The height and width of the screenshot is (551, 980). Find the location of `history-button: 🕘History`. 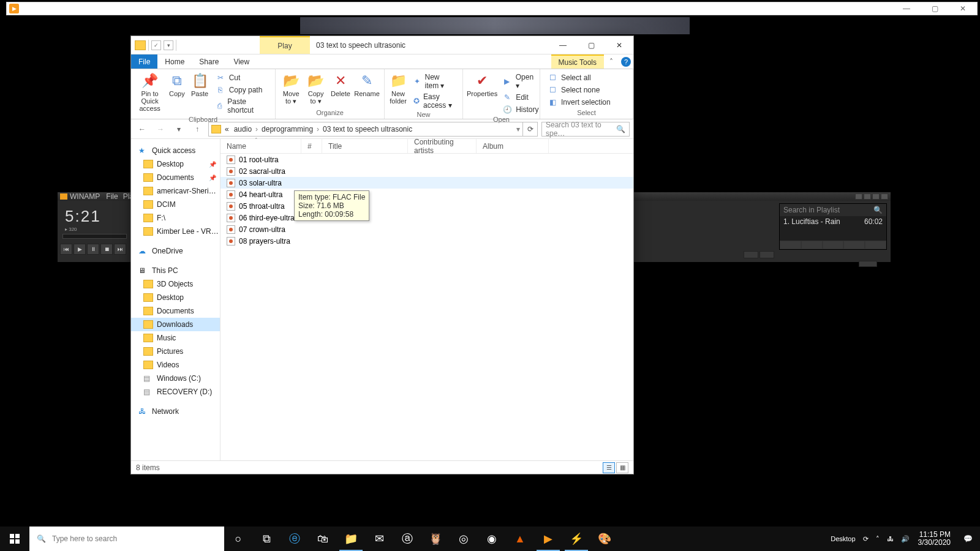

history-button: 🕘History is located at coordinates (521, 110).